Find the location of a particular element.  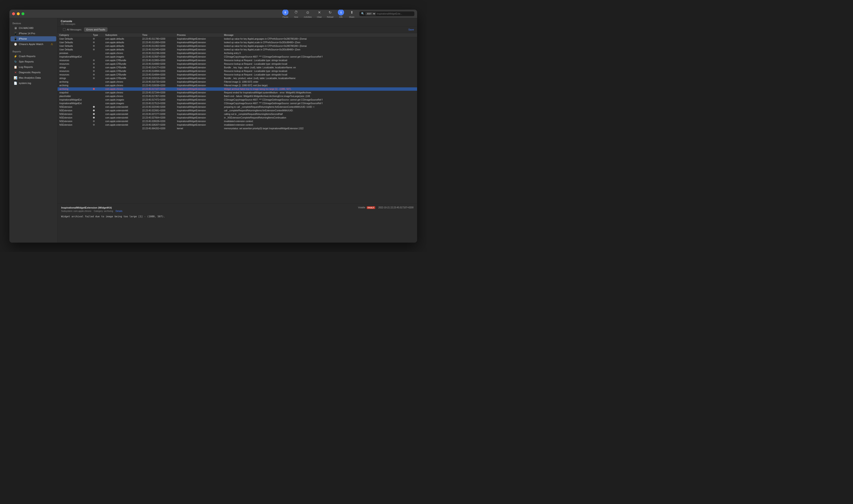

cell-subsystem: com.apple.defaults is located at coordinates (124, 50).